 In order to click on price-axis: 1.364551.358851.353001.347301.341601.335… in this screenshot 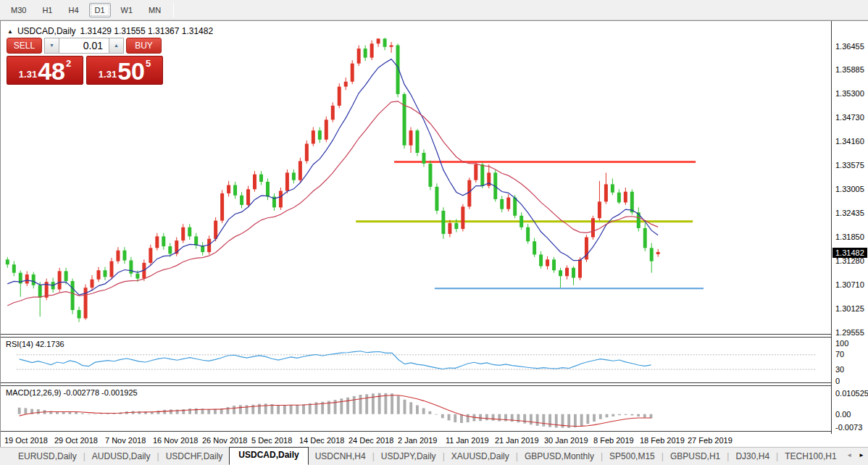, I will do `click(849, 227)`.